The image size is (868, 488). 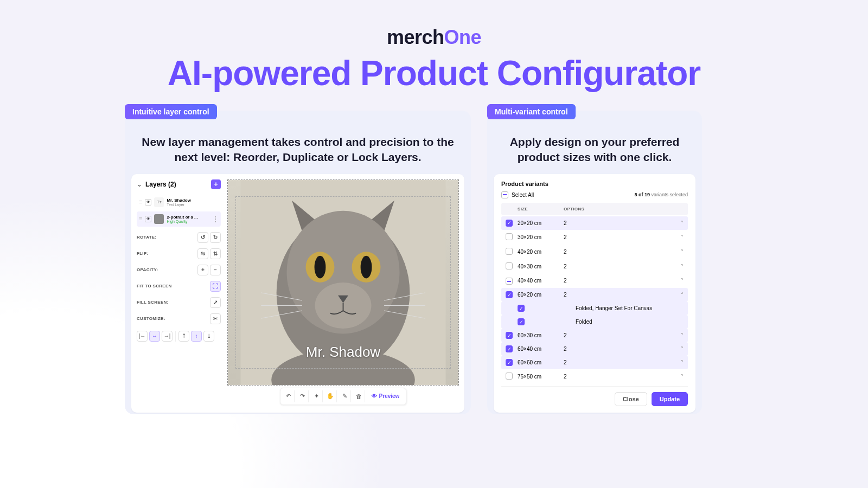 What do you see at coordinates (146, 237) in the screenshot?
I see `rotate-label: ROTATE:` at bounding box center [146, 237].